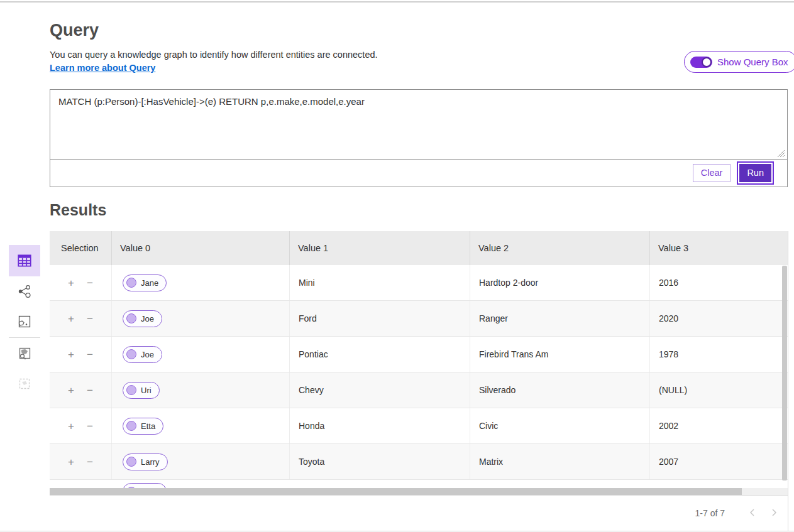 The image size is (794, 532). Describe the element at coordinates (25, 322) in the screenshot. I see `map-icon` at that location.